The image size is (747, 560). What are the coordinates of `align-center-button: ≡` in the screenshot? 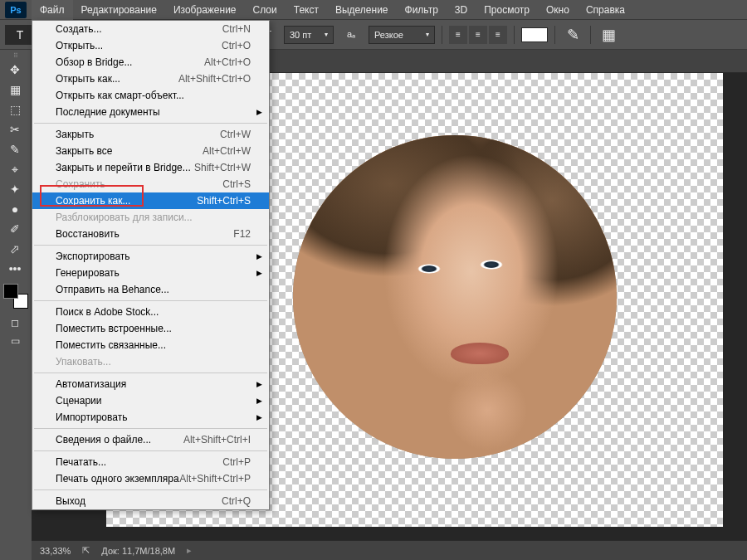 It's located at (478, 35).